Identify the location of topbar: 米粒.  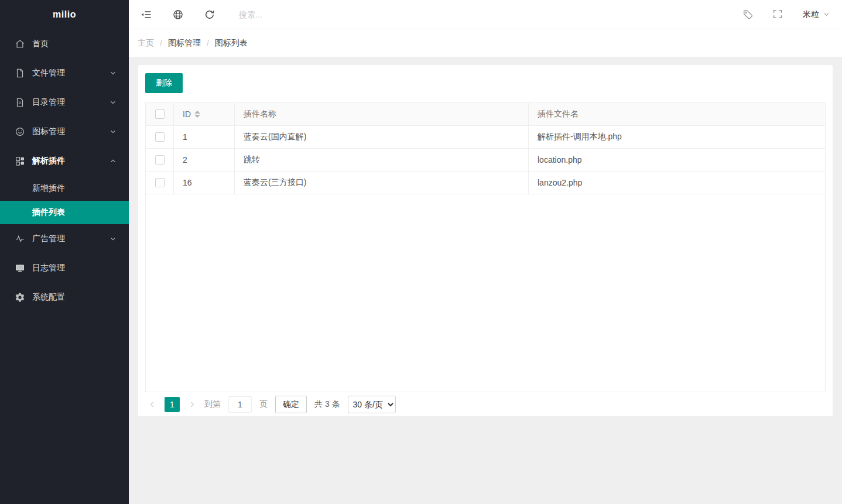
(485, 15).